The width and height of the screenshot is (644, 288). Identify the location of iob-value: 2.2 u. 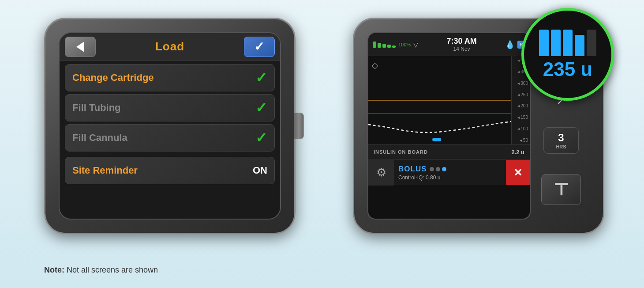
(518, 152).